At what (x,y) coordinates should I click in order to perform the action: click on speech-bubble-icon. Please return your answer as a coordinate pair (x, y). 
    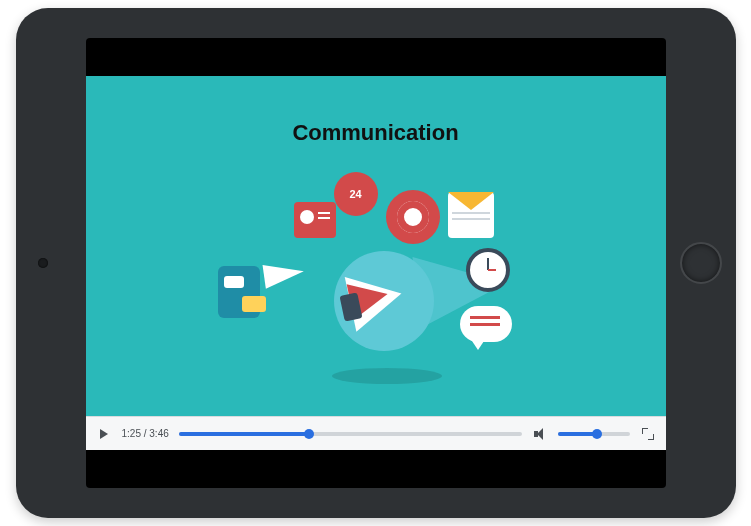
    Looking at the image, I should click on (486, 324).